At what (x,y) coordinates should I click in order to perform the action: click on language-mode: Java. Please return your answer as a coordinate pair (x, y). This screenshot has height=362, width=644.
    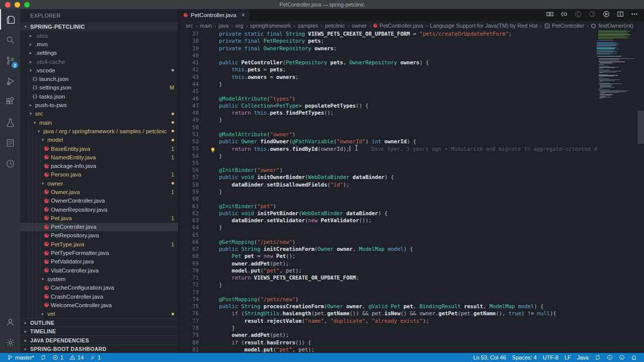
    Looking at the image, I should click on (583, 357).